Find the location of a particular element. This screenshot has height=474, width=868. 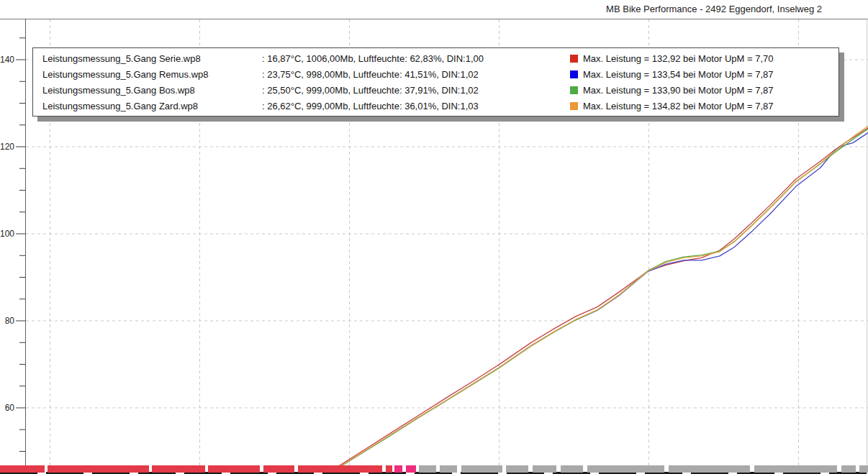

legend-file-name: Leistungsmessung_5.Gang Zard.wp8 is located at coordinates (148, 106).